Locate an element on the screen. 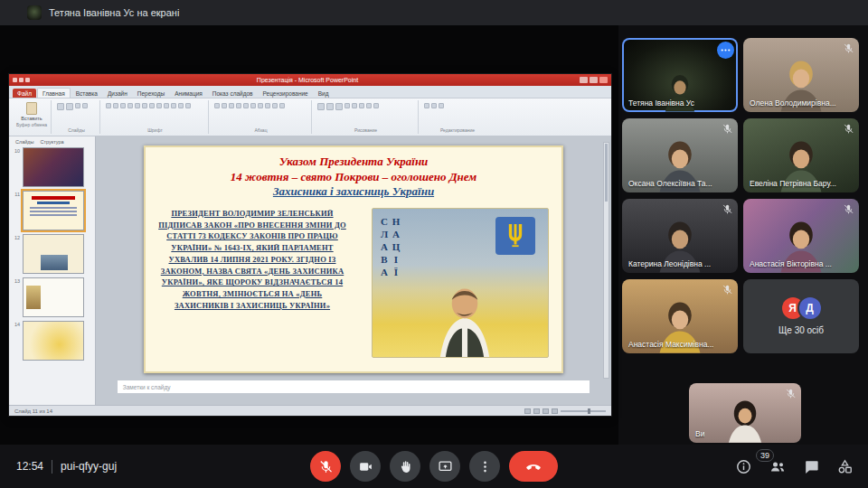  participant-name: Олена Володимирівна... is located at coordinates (793, 103).